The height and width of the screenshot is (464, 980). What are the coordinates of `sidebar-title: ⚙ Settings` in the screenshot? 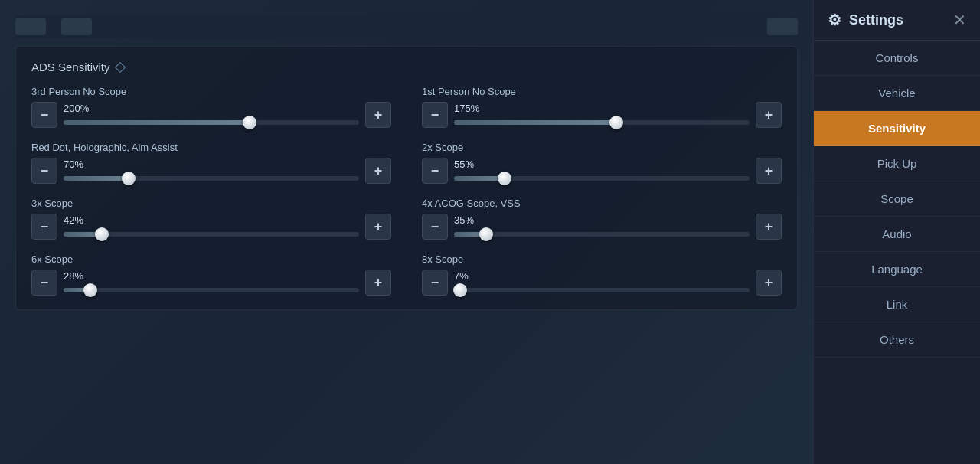 It's located at (865, 20).